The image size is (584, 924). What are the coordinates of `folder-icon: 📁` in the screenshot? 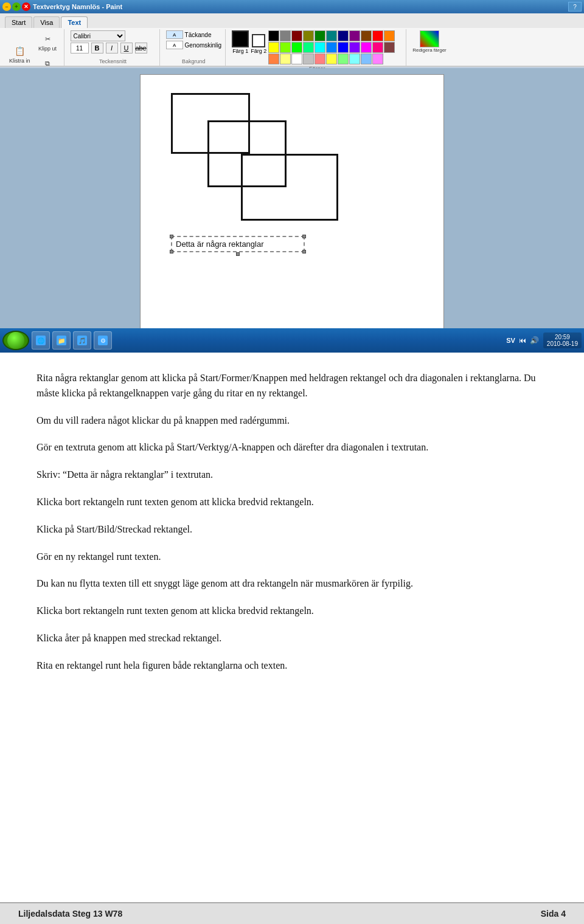 It's located at (61, 340).